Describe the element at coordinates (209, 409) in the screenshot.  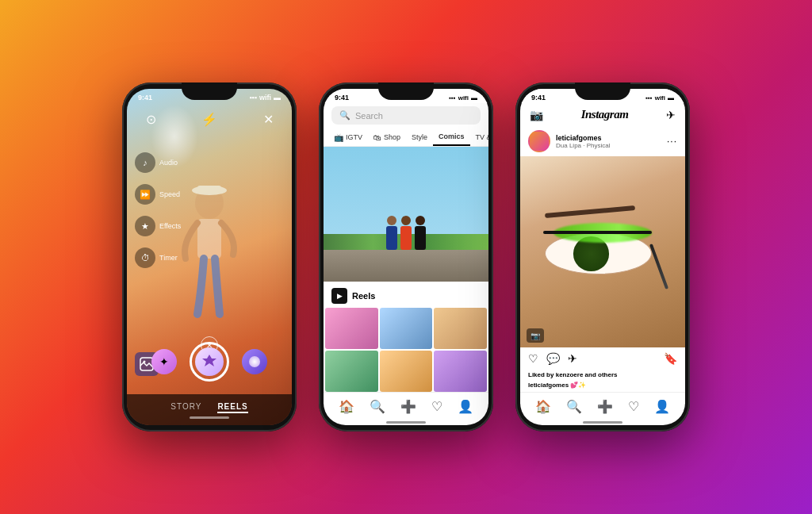
I see `bottom-bar: STORY REELS` at that location.